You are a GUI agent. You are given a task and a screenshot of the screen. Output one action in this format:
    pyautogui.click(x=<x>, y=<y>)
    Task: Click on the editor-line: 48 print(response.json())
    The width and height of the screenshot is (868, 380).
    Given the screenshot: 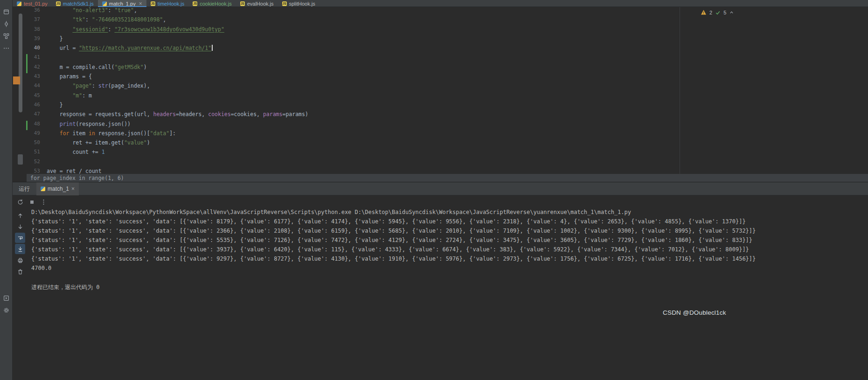 What is the action you would take?
    pyautogui.click(x=440, y=125)
    